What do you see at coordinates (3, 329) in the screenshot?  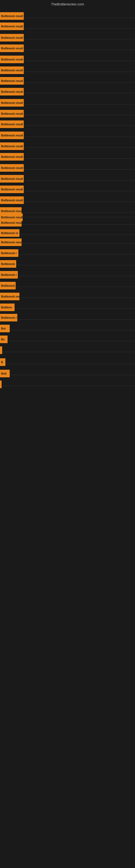 I see `bar-label: Bot` at bounding box center [3, 329].